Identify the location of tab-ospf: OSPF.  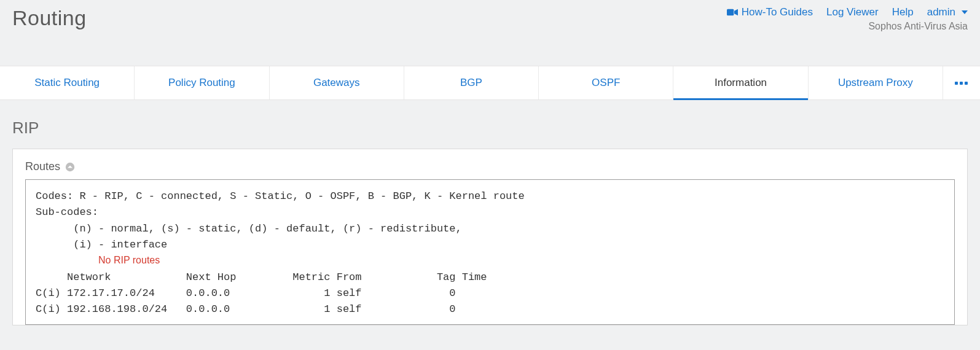
(606, 83).